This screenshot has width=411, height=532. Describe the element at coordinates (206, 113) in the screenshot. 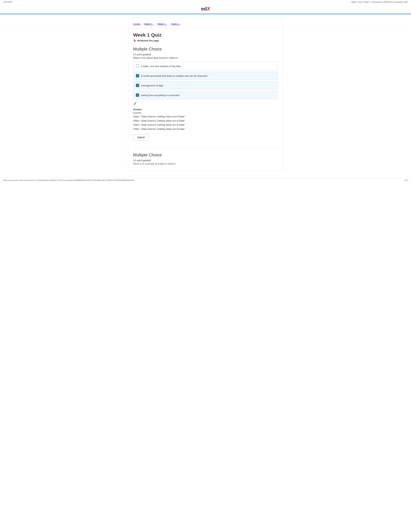

I see `answer-correct-text: Correct:` at that location.